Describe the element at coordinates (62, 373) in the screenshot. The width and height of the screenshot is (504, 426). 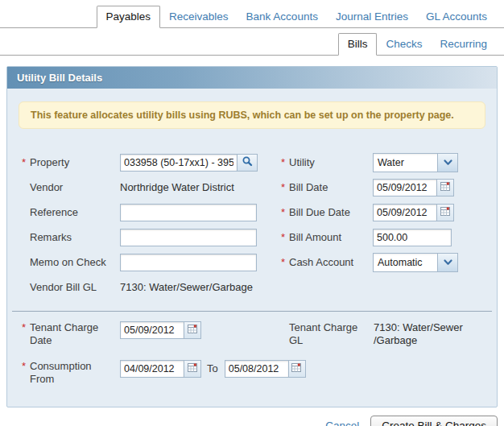
I see `consumption-from-label: * Consumption From` at that location.